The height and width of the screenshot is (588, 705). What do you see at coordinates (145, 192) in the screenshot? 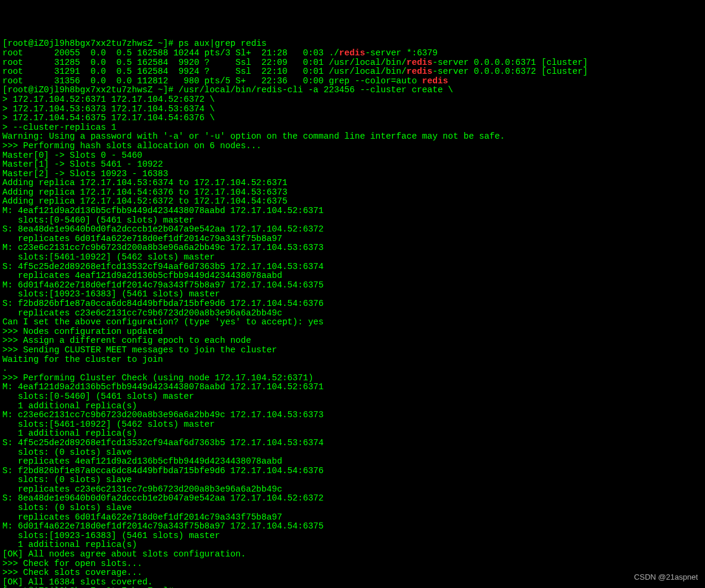
I see `output-line: Adding replica 172.17.104.54:6376 to 172…` at bounding box center [145, 192].